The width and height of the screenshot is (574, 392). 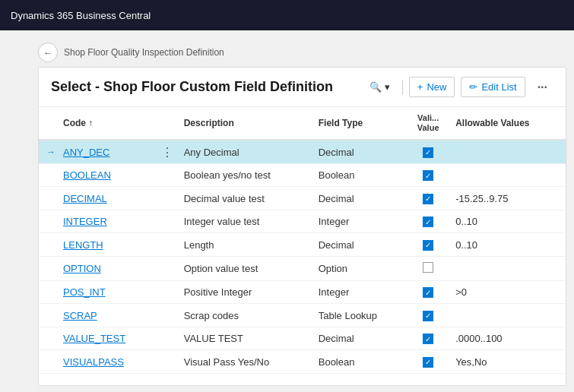 What do you see at coordinates (106, 292) in the screenshot?
I see `row-code: POS_INT` at bounding box center [106, 292].